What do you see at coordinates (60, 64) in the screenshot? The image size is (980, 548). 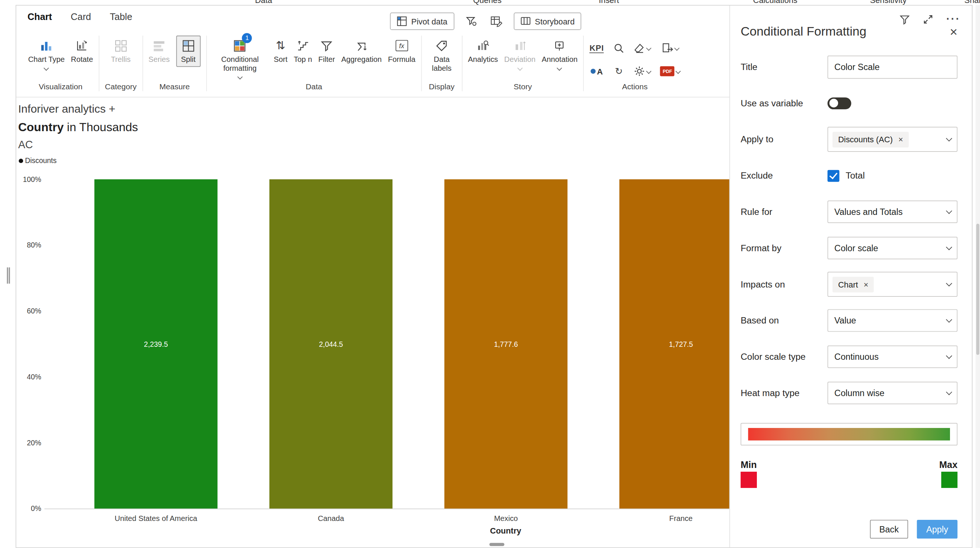 I see `ribbon-group-visualization: Chart Type Rotate Visualization` at bounding box center [60, 64].